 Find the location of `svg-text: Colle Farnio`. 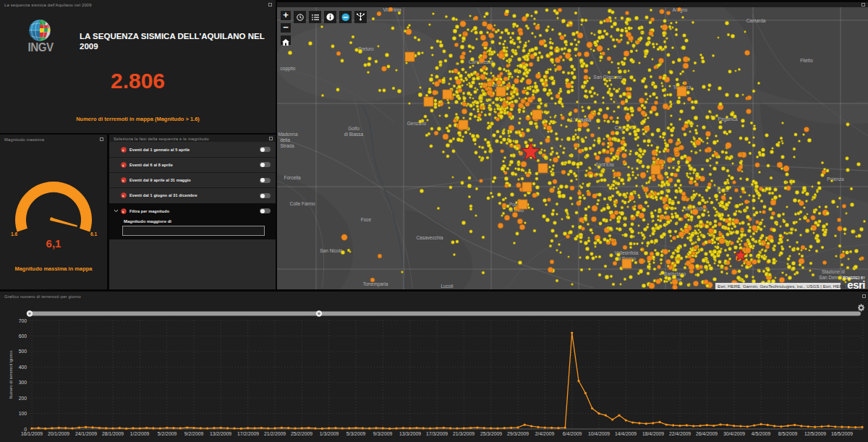

svg-text: Colle Farnio is located at coordinates (302, 204).